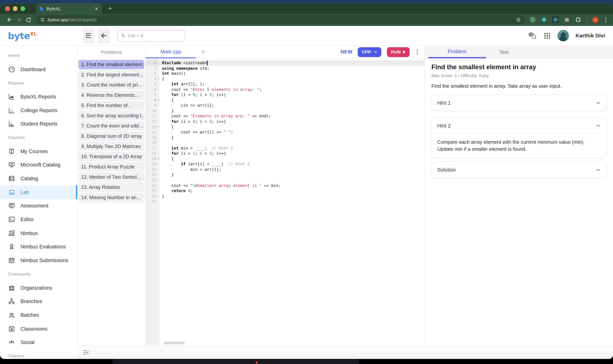  What do you see at coordinates (39, 315) in the screenshot?
I see `sidebar-item-batches: Batches` at bounding box center [39, 315].